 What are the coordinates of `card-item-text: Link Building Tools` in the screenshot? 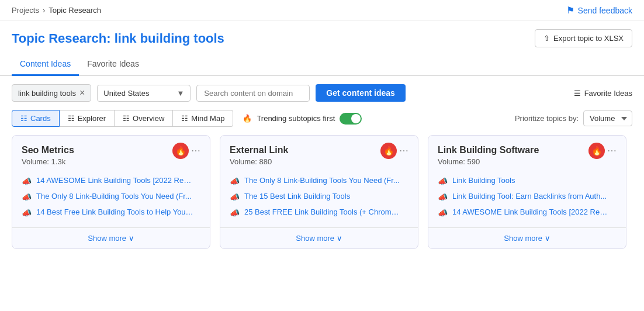 It's located at (484, 180).